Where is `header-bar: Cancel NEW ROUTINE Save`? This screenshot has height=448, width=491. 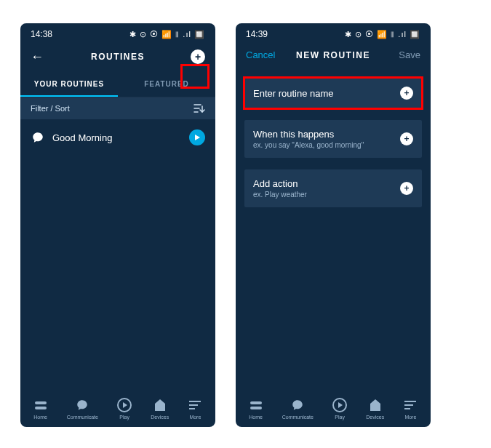 header-bar: Cancel NEW ROUTINE Save is located at coordinates (333, 55).